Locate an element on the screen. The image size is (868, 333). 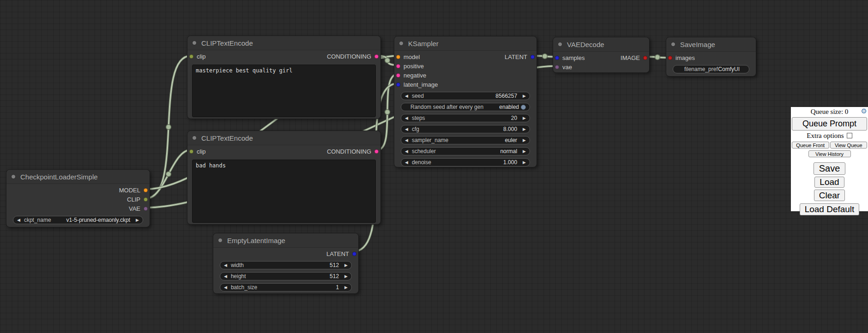
port-row: positive is located at coordinates (465, 66).